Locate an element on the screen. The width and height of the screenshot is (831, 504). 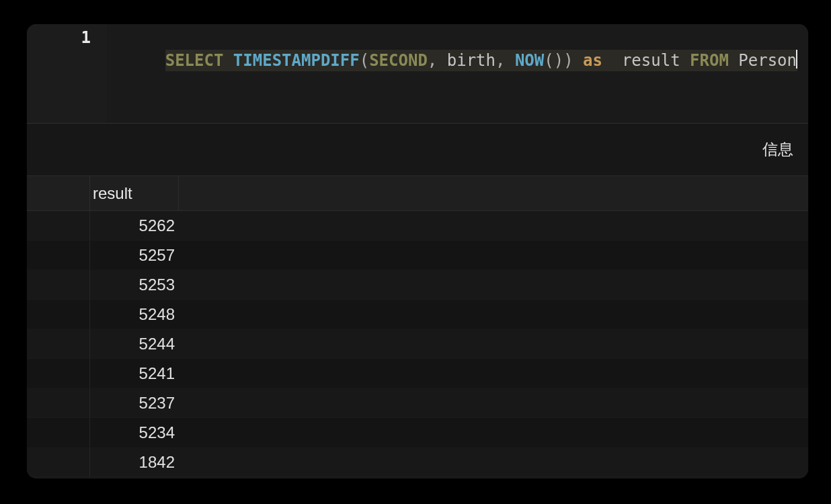
cell-result: 5234 is located at coordinates (134, 433).